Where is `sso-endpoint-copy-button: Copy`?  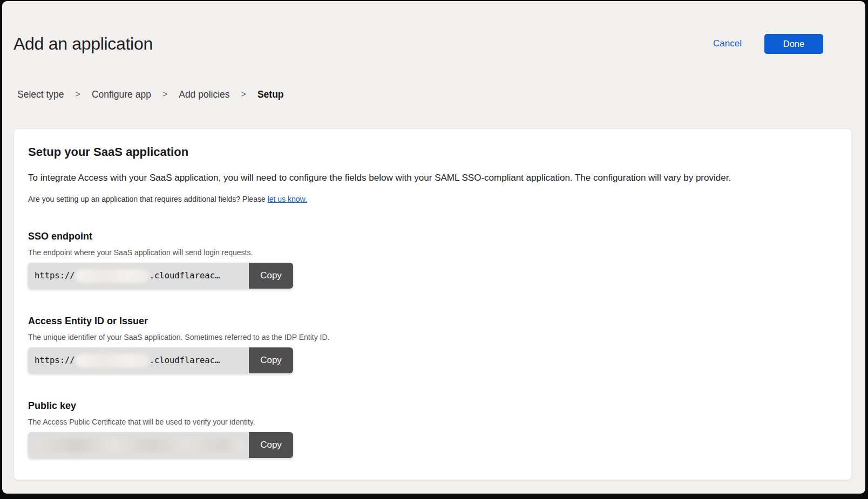
sso-endpoint-copy-button: Copy is located at coordinates (271, 276).